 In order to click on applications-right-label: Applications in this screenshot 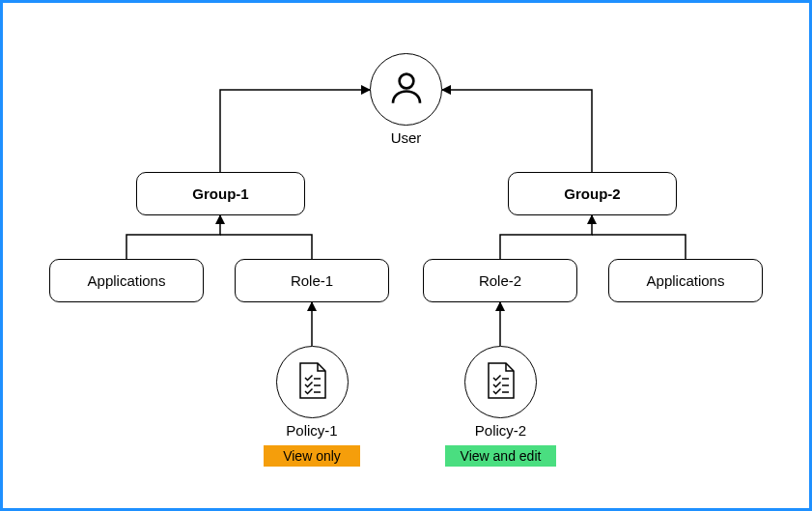, I will do `click(686, 280)`.